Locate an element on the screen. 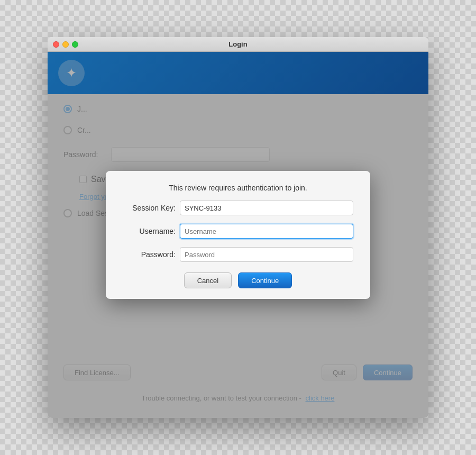 The image size is (476, 455). traffic-lights is located at coordinates (66, 44).